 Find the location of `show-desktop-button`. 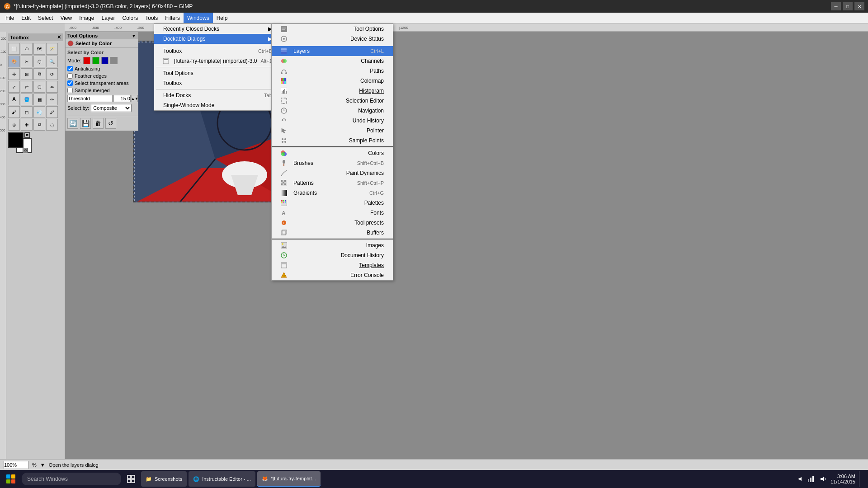

show-desktop-button is located at coordinates (861, 479).